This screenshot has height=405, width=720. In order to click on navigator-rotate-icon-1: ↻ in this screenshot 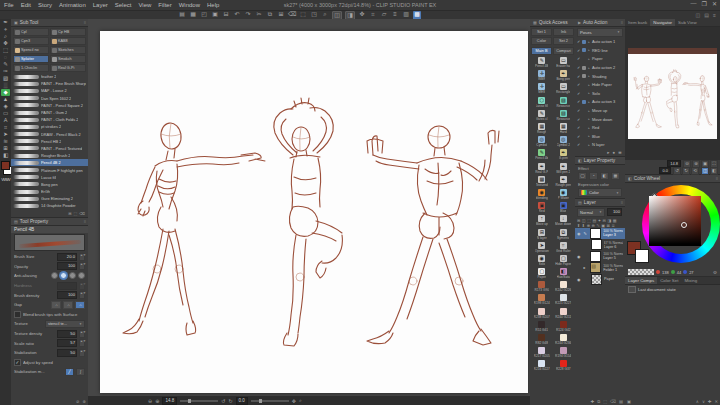, I will do `click(686, 171)`.